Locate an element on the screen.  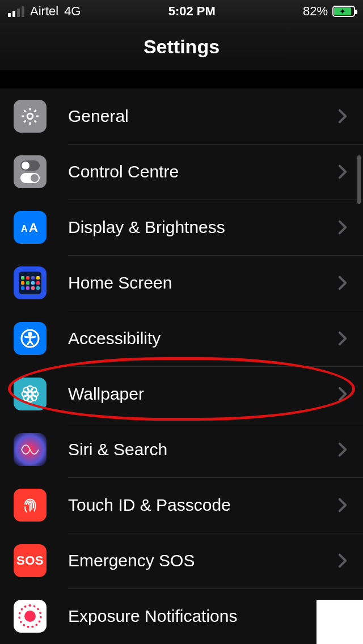
toggles-icon is located at coordinates (30, 172).